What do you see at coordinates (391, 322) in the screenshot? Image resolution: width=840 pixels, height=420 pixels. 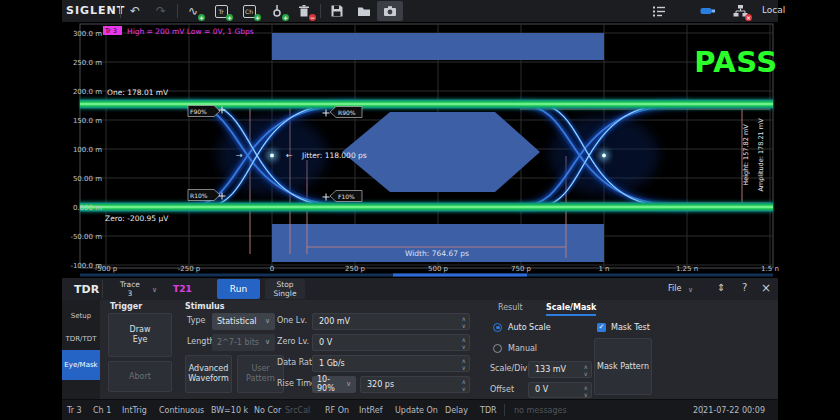 I see `one-level-input: 200 mV ∧∨` at bounding box center [391, 322].